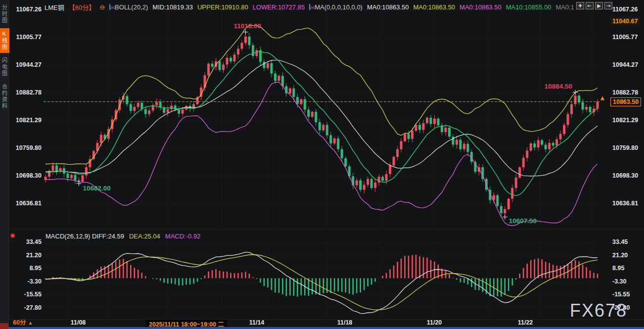 This screenshot has height=329, width=644. I want to click on last-price-badge: 10863.50, so click(626, 102).